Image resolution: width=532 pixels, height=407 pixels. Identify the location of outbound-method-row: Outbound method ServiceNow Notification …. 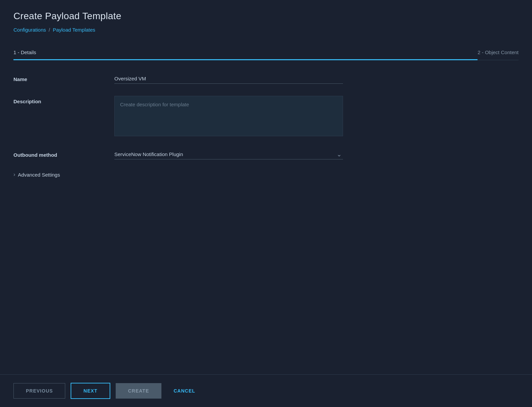
(178, 154).